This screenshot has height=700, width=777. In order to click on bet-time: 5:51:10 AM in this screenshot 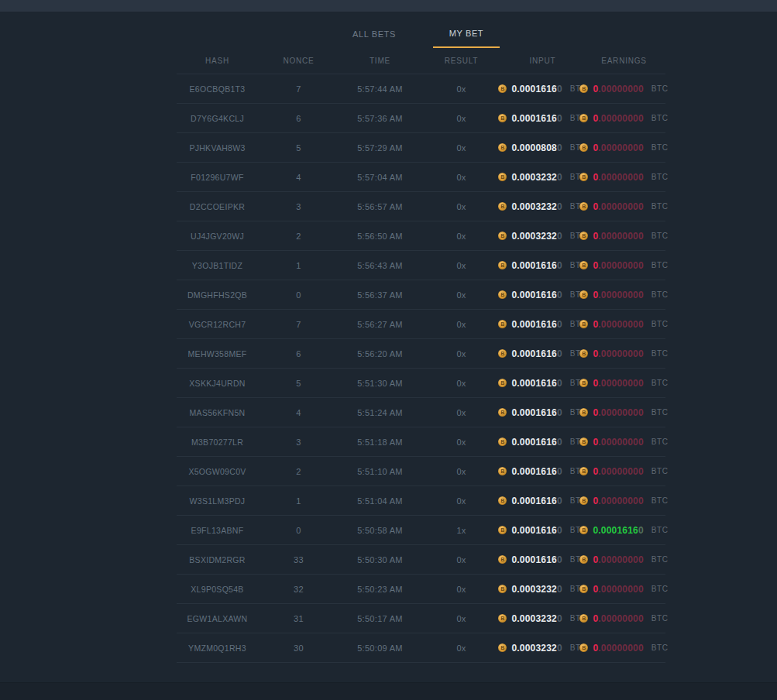, I will do `click(380, 472)`.